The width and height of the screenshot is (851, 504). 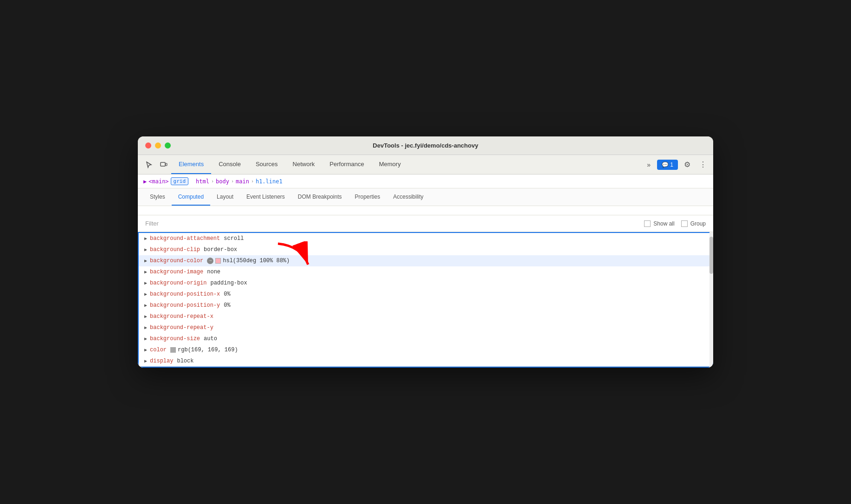 What do you see at coordinates (426, 165) in the screenshot?
I see `devtools-tabs: Elements Console Sources Network Perform…` at bounding box center [426, 165].